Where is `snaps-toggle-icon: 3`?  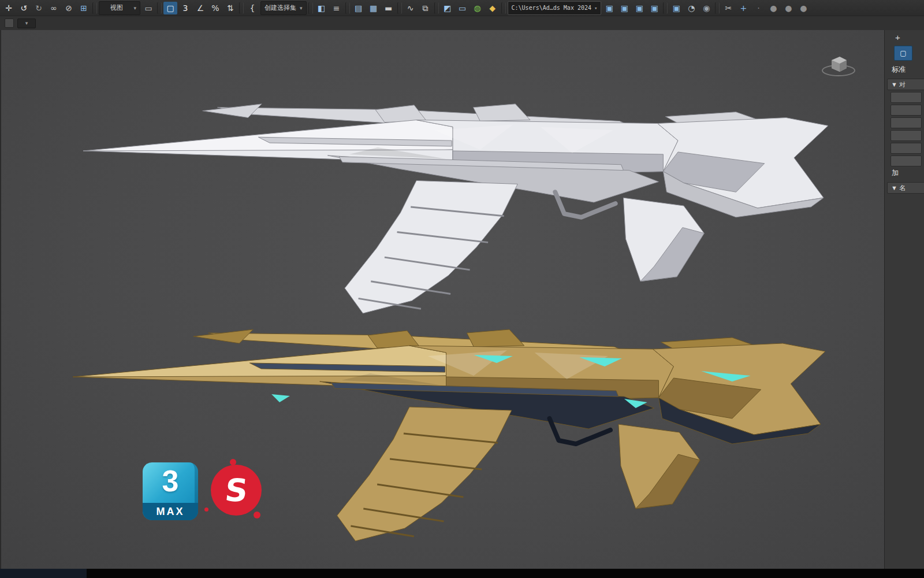 snaps-toggle-icon: 3 is located at coordinates (185, 8).